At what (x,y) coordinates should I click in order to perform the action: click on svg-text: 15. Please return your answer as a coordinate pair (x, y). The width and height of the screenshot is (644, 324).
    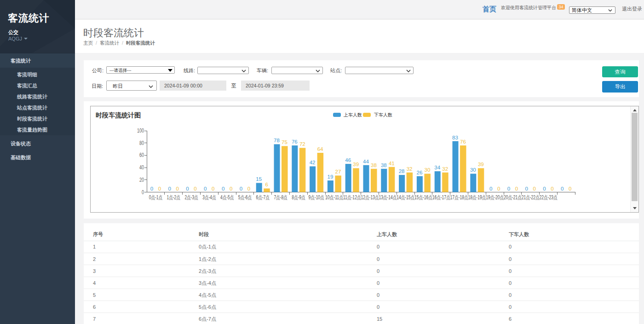
    Looking at the image, I should click on (259, 179).